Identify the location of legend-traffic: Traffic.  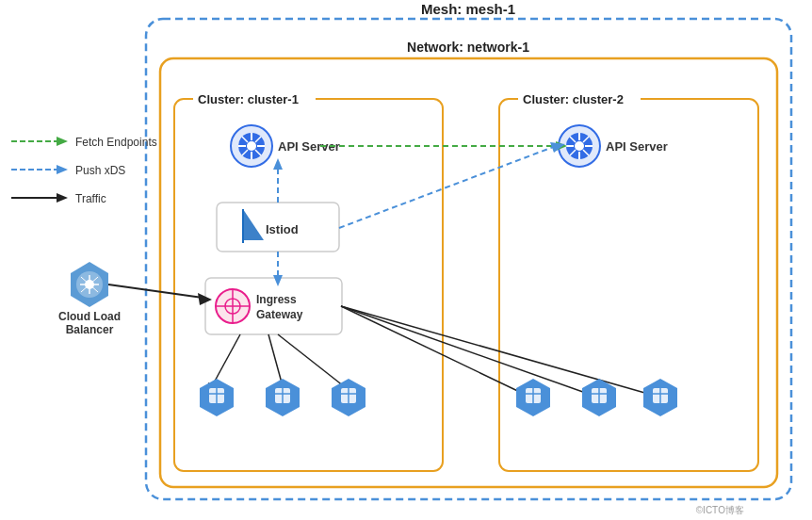
(90, 199).